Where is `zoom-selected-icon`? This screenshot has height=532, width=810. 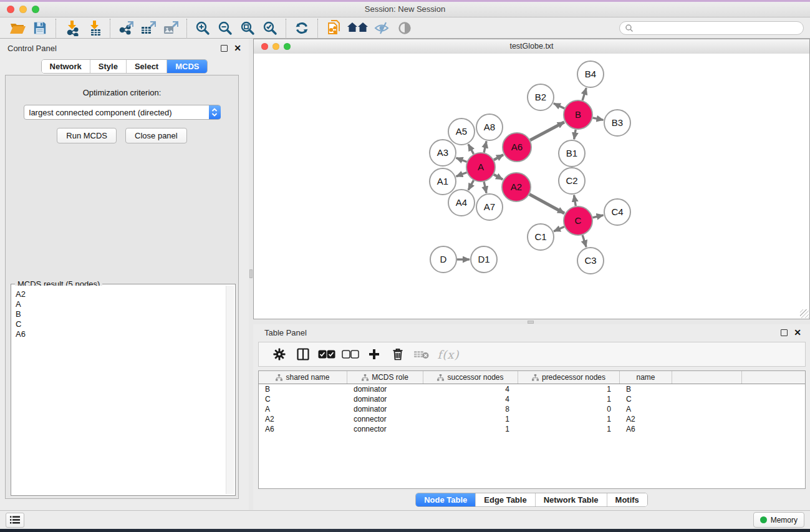 zoom-selected-icon is located at coordinates (270, 28).